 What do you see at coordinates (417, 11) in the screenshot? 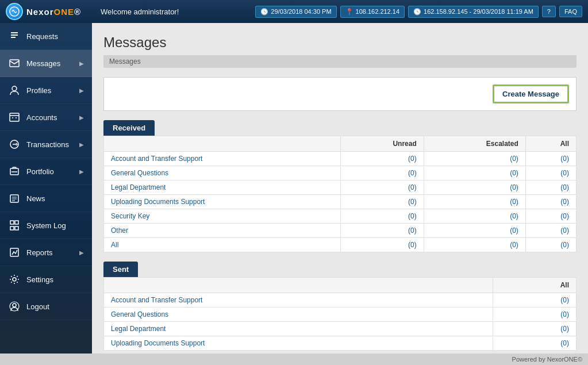
I see `history-icon: 🕓` at bounding box center [417, 11].